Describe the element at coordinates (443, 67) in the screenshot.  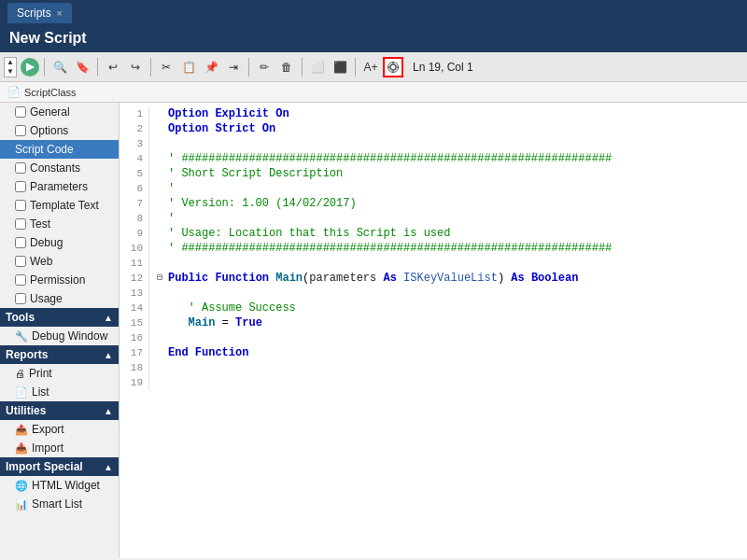
I see `cursor-position: Ln 19, Col 1` at that location.